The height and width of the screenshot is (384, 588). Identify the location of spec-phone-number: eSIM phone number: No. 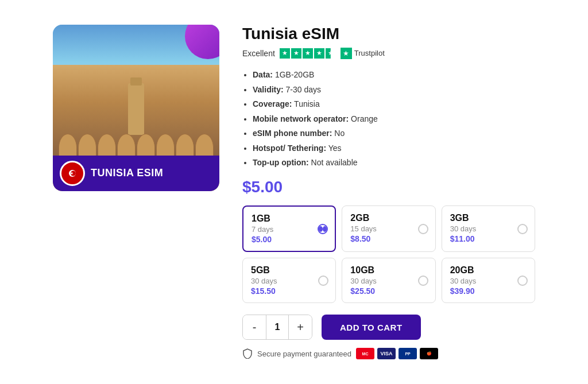
(394, 134).